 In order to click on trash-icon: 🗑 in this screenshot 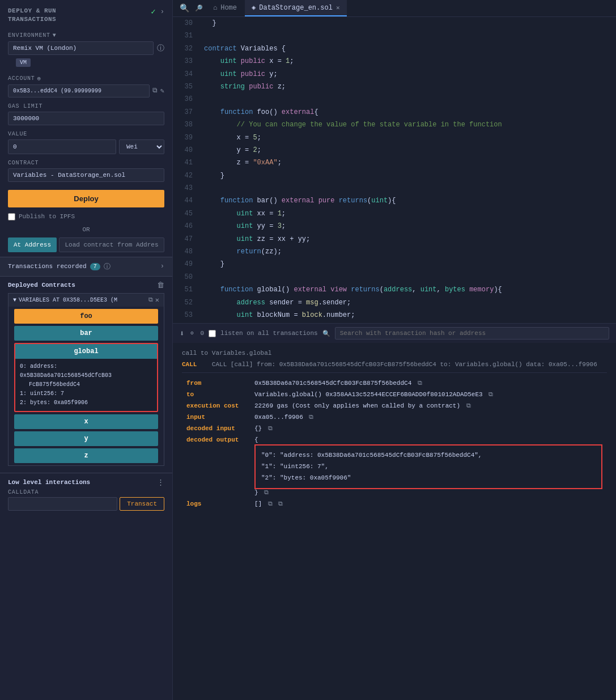, I will do `click(161, 286)`.